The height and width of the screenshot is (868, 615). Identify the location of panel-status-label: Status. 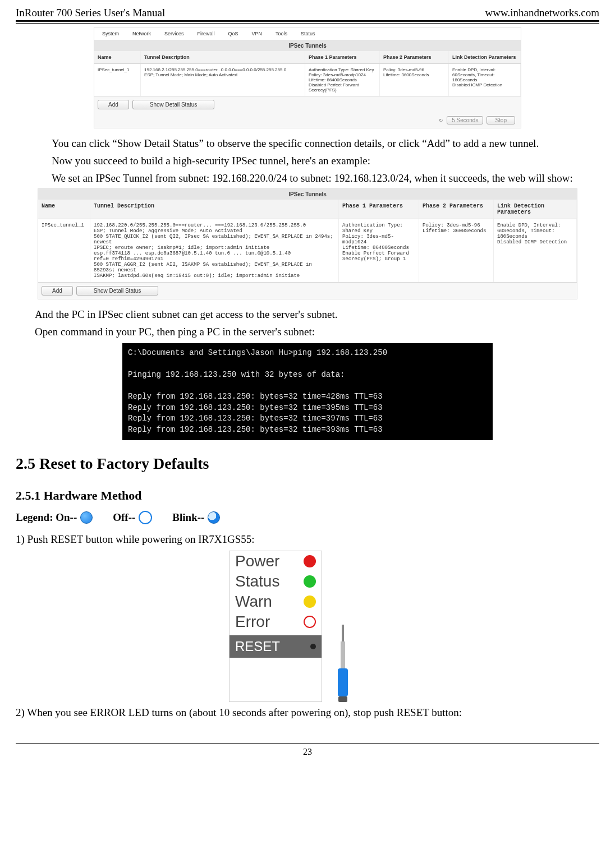
(266, 581).